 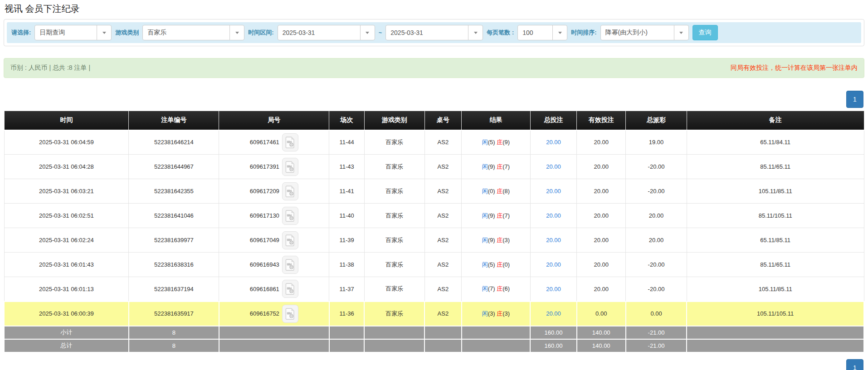 What do you see at coordinates (50, 68) in the screenshot?
I see `currency-total-text: 币别 : 人民币 | 总共 :8 注单 |` at bounding box center [50, 68].